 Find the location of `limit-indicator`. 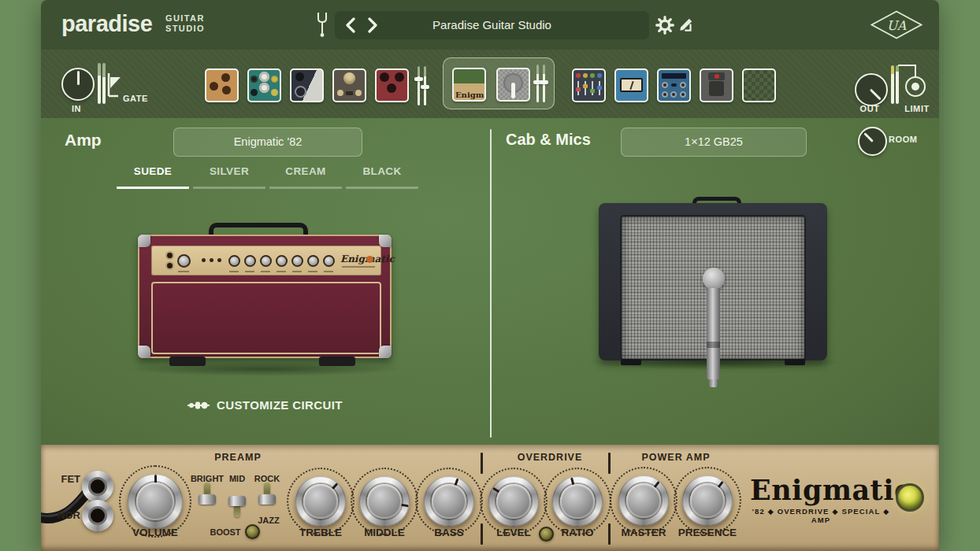

limit-indicator is located at coordinates (915, 87).